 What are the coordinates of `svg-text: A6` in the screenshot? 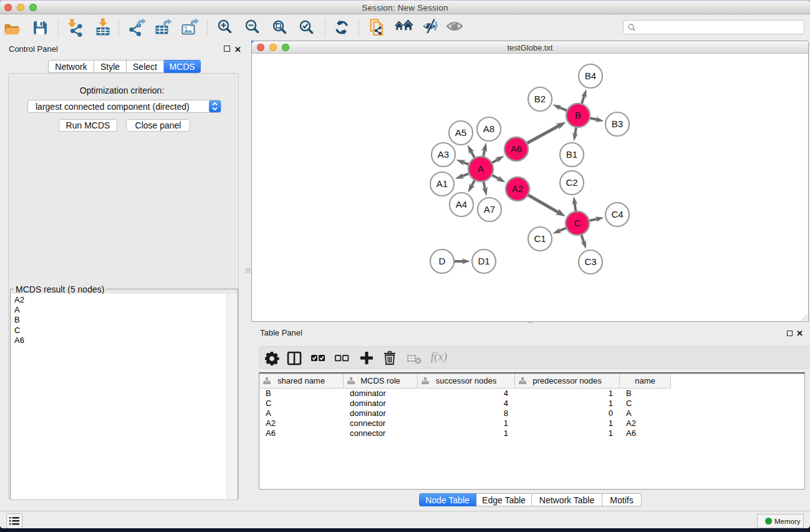 It's located at (516, 148).